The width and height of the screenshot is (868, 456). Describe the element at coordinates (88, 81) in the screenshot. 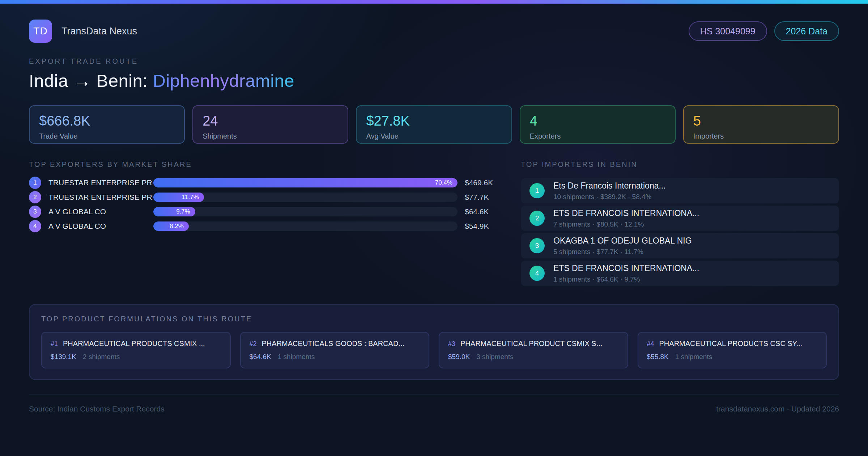

I see `route-title: India → Benin:` at that location.